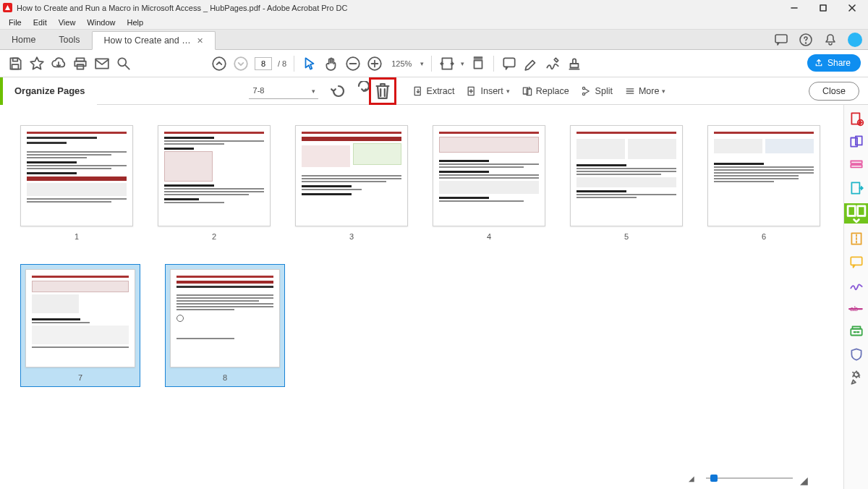 This screenshot has width=868, height=489. Describe the element at coordinates (478, 64) in the screenshot. I see `scroll-mode-icon` at that location.